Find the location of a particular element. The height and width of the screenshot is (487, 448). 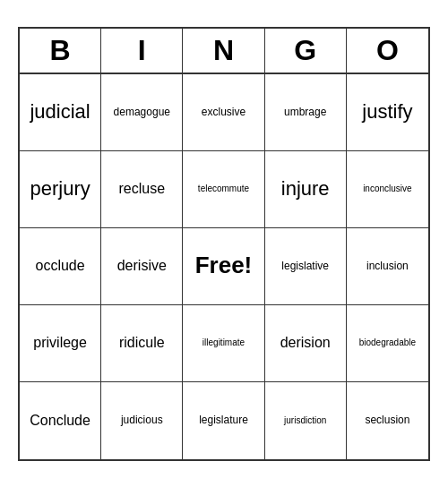

cell-text: telecommute is located at coordinates (224, 189).